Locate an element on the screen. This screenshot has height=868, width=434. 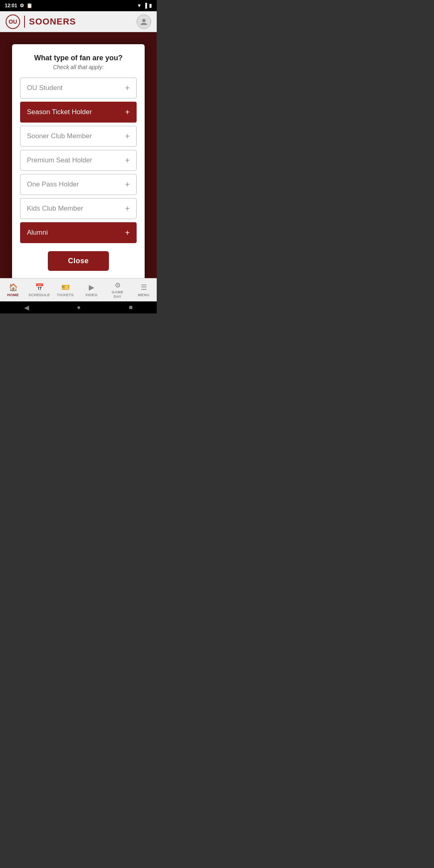
app-header: OU SOONERS is located at coordinates (78, 22).